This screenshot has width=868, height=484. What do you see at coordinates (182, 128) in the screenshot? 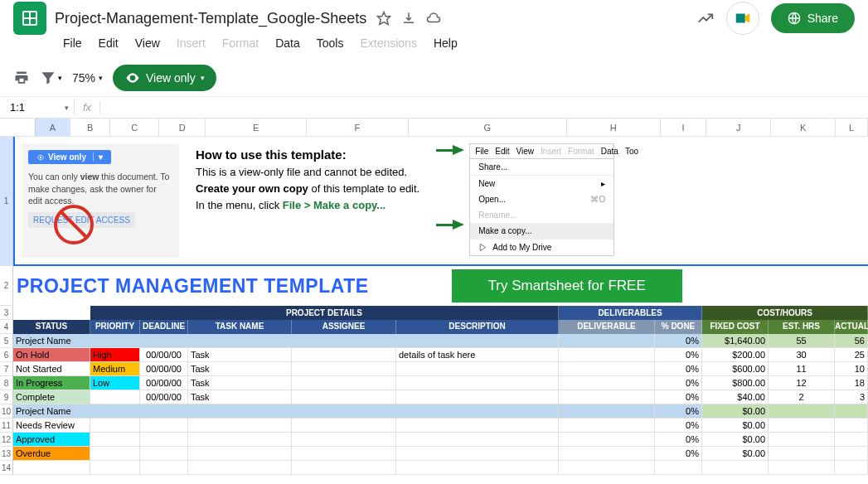
I see `col-header-D: D` at bounding box center [182, 128].